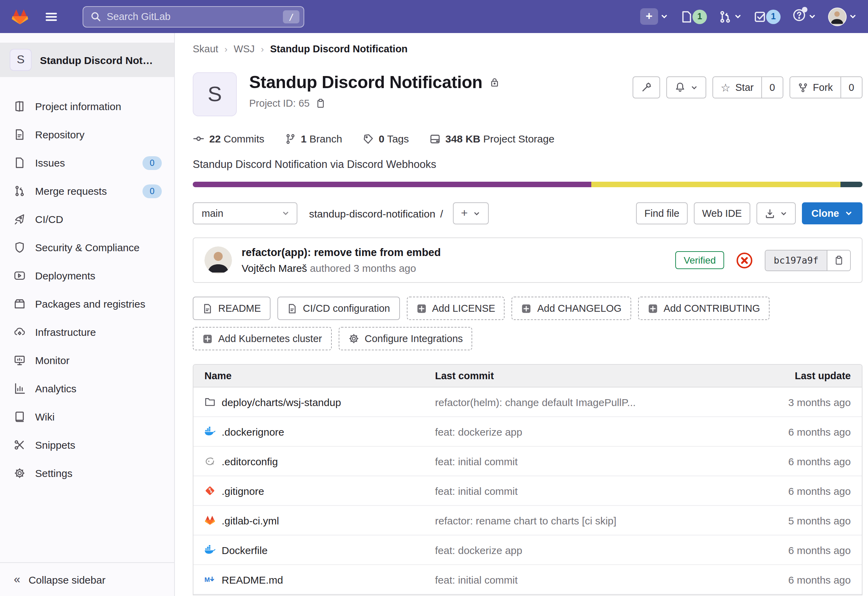 The height and width of the screenshot is (596, 868). What do you see at coordinates (527, 550) in the screenshot?
I see `table-row: Dockerfile feat: dockerize app 6 months …` at bounding box center [527, 550].